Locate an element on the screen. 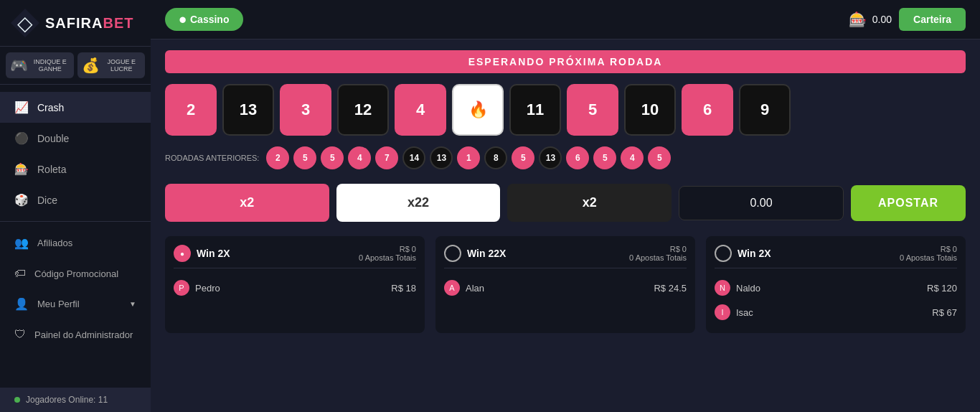 The height and width of the screenshot is (412, 980). prev-rounds: RODADAS ANTERIORES: 255471413185136545 is located at coordinates (565, 158).